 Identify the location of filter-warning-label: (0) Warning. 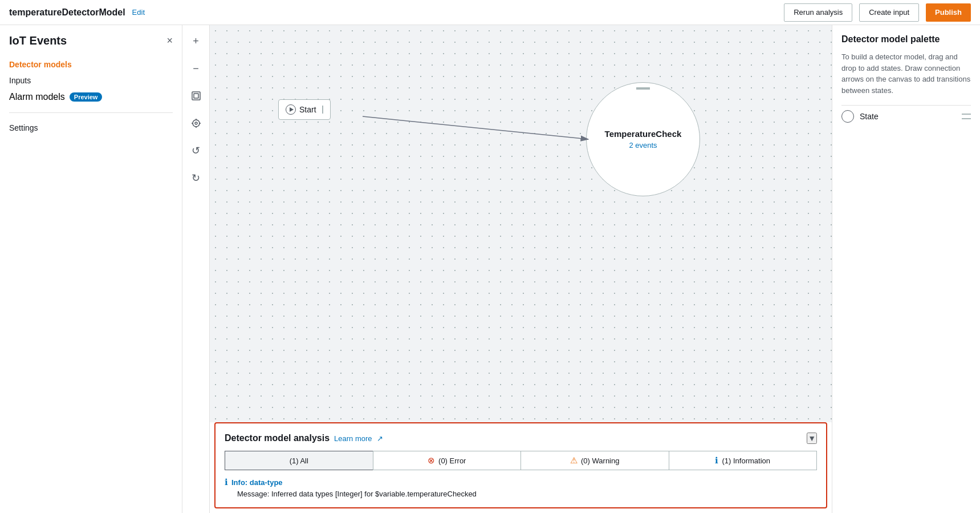
(600, 461).